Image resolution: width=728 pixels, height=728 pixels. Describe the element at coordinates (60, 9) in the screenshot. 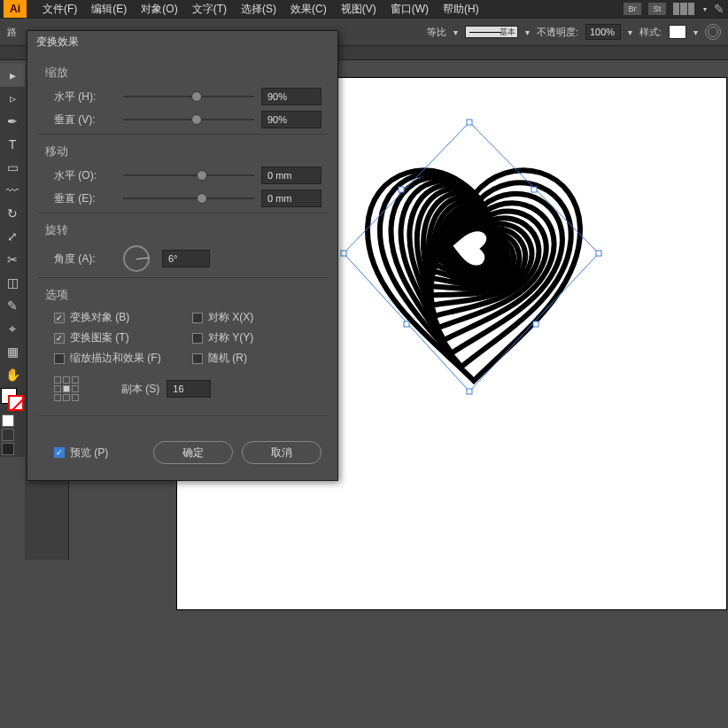

I see `menu-file: 文件(F)` at that location.